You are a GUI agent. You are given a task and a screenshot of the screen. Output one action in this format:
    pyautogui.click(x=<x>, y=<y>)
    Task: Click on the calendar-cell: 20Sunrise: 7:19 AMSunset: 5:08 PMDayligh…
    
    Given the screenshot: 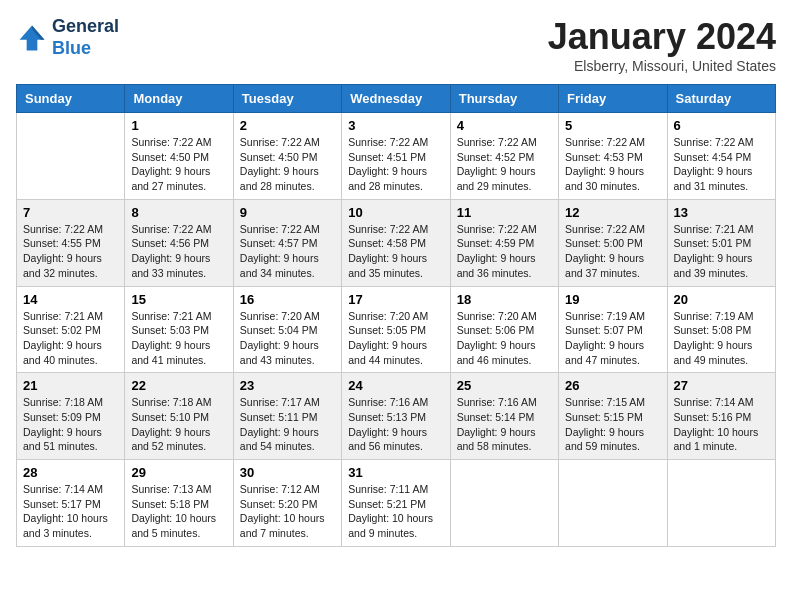 What is the action you would take?
    pyautogui.click(x=721, y=330)
    